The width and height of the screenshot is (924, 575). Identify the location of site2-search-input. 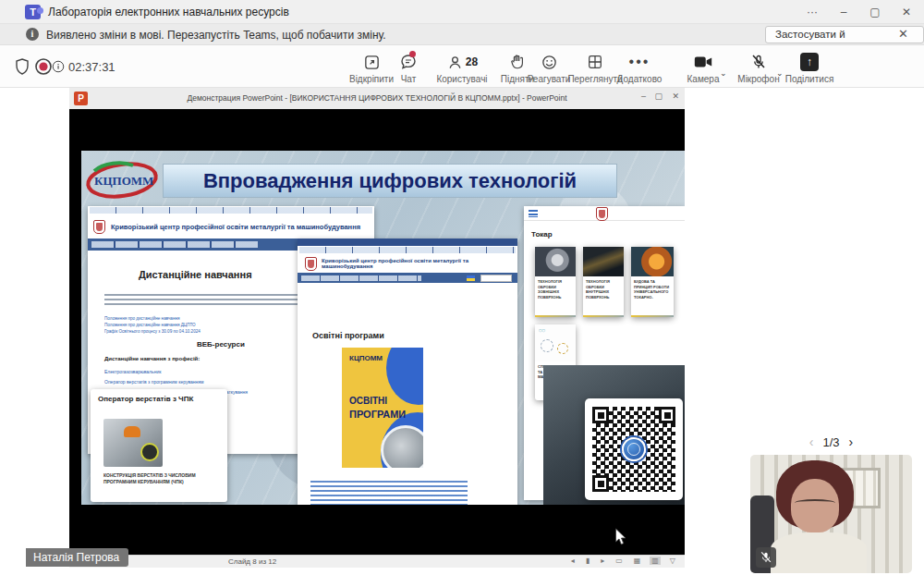
(496, 278).